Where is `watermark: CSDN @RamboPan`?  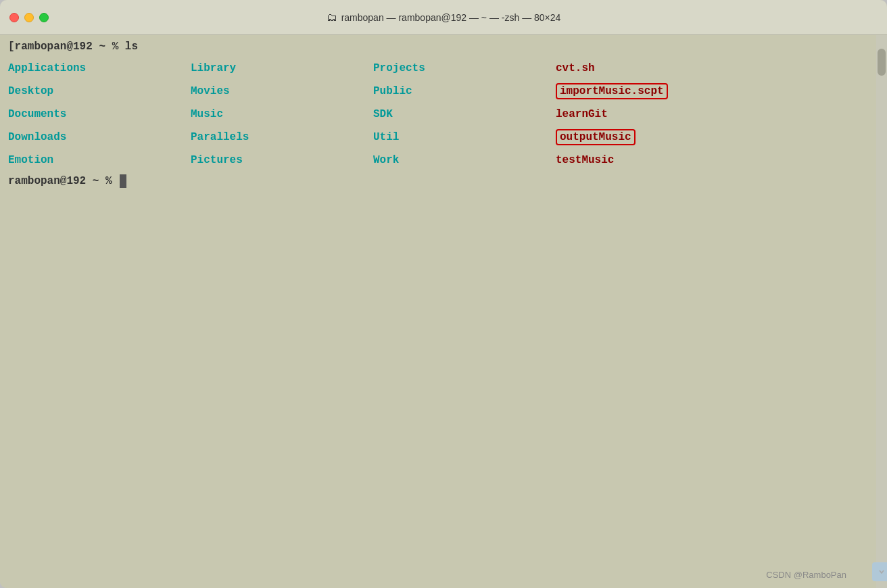 watermark: CSDN @RamboPan is located at coordinates (806, 574).